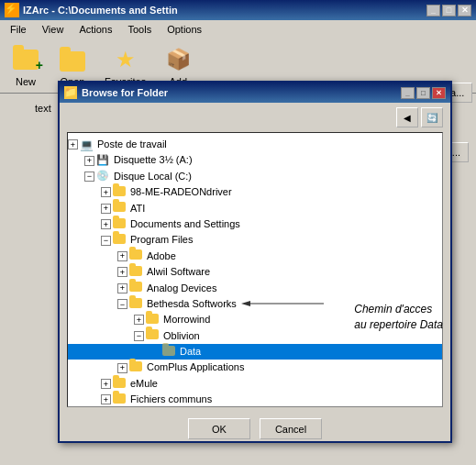  Describe the element at coordinates (182, 336) in the screenshot. I see `item-label: Oblivion` at that location.